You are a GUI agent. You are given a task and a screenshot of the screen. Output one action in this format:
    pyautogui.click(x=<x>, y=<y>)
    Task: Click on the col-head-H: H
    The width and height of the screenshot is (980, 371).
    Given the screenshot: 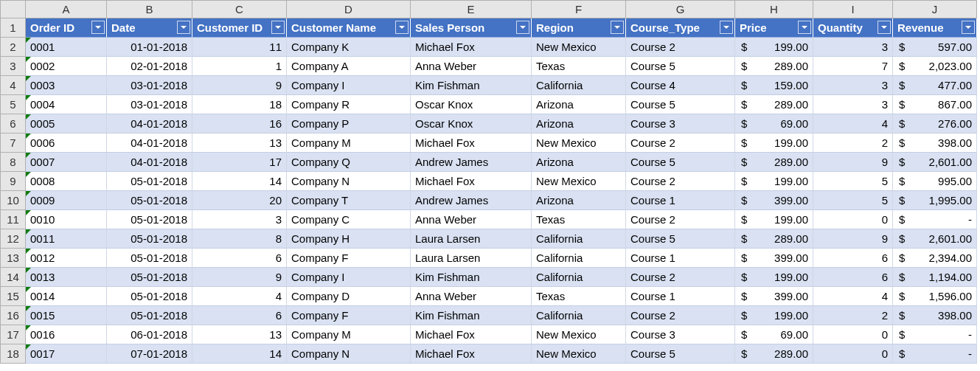 What is the action you would take?
    pyautogui.click(x=774, y=10)
    